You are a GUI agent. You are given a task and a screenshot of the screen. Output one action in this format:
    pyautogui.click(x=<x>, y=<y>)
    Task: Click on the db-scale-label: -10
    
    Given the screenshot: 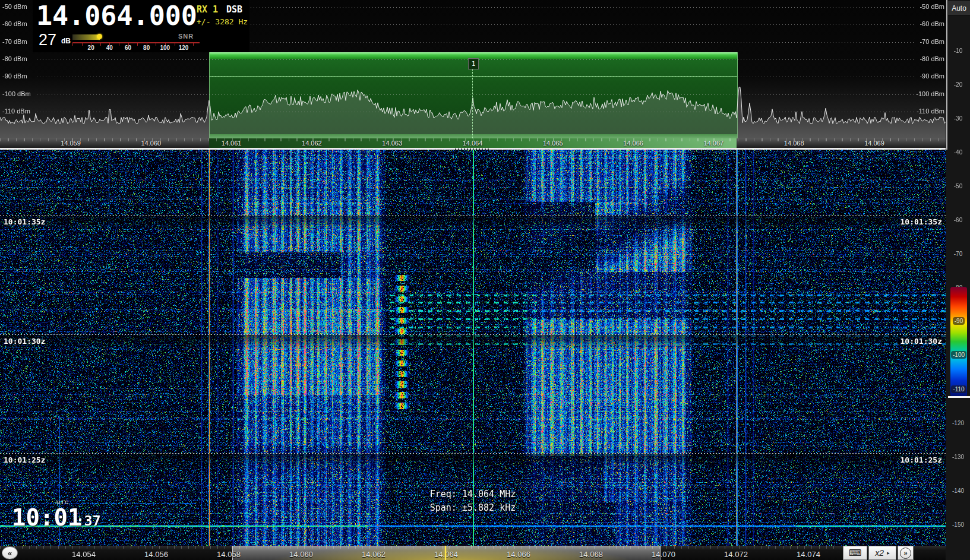 What is the action you would take?
    pyautogui.click(x=958, y=51)
    